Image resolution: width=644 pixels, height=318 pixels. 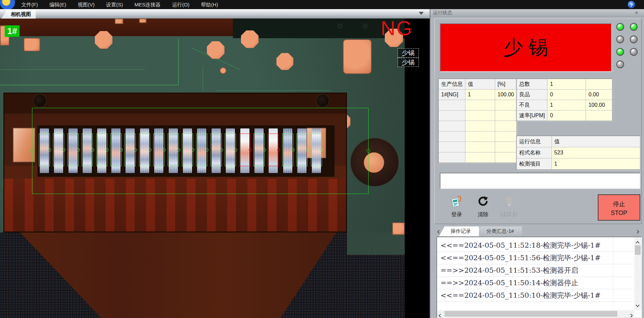 What do you see at coordinates (483, 208) in the screenshot?
I see `clear-button: 清除` at bounding box center [483, 208].